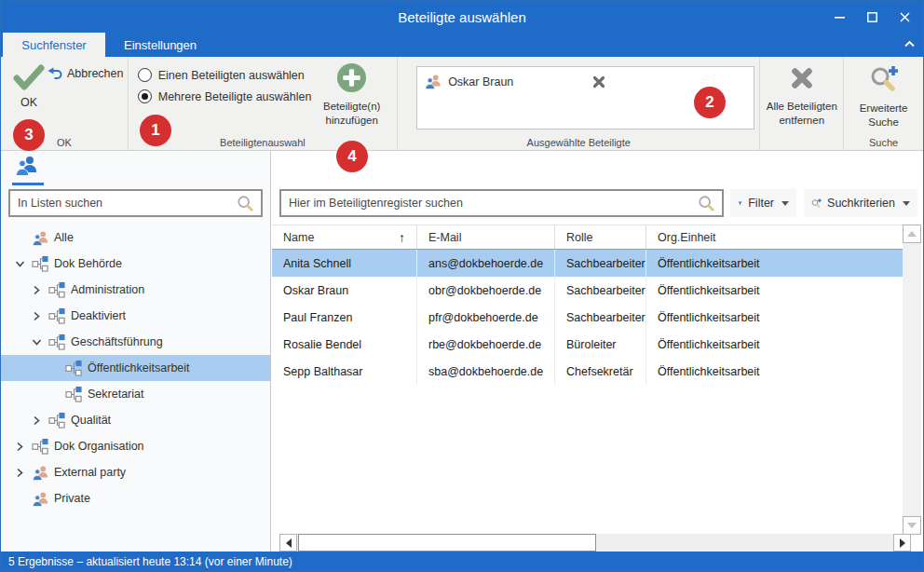  I want to click on tree-item-sekretariat: Sekretariat, so click(136, 394).